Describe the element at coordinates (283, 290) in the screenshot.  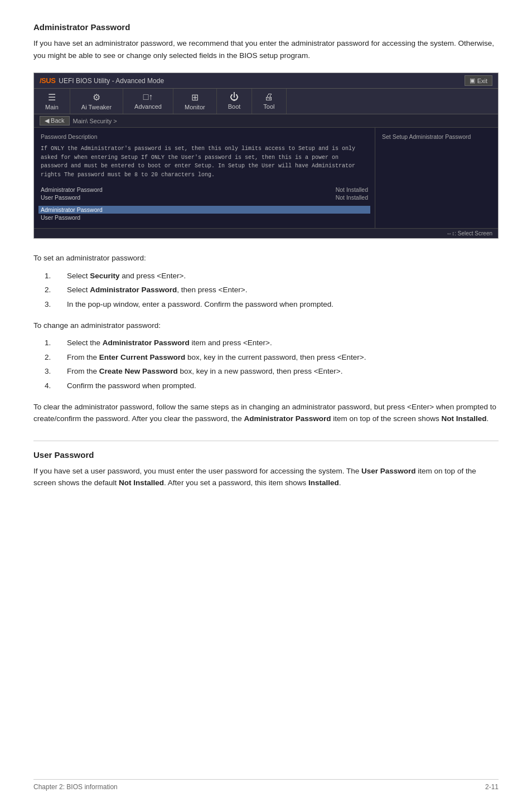
I see `step-content: Select Administrator Password, then pres…` at that location.